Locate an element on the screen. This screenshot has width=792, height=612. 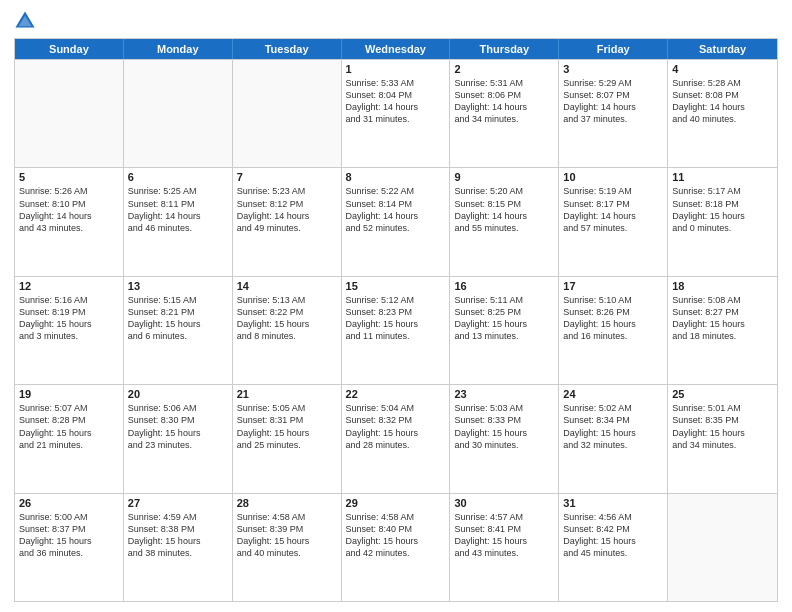
day-number: 28 is located at coordinates (287, 503).